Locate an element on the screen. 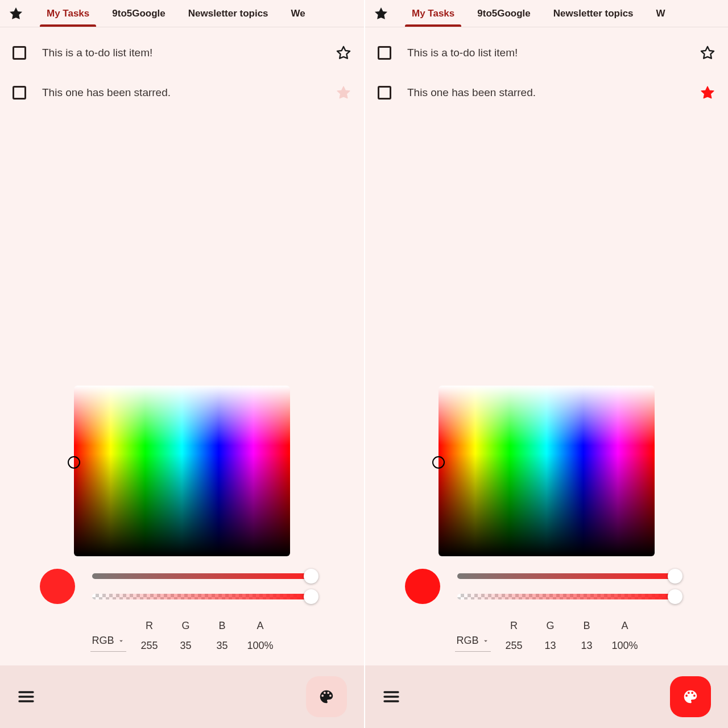 The height and width of the screenshot is (728, 728). channel-g: G13 is located at coordinates (550, 636).